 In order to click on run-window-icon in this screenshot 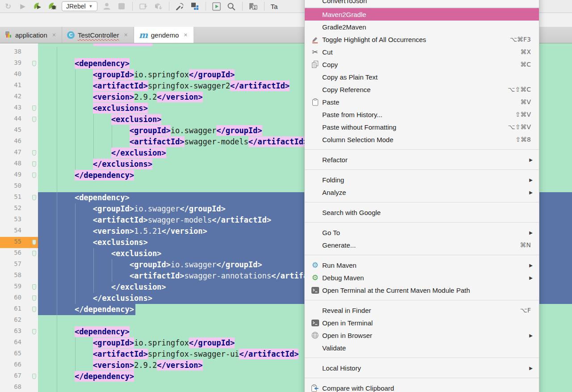, I will do `click(217, 6)`.